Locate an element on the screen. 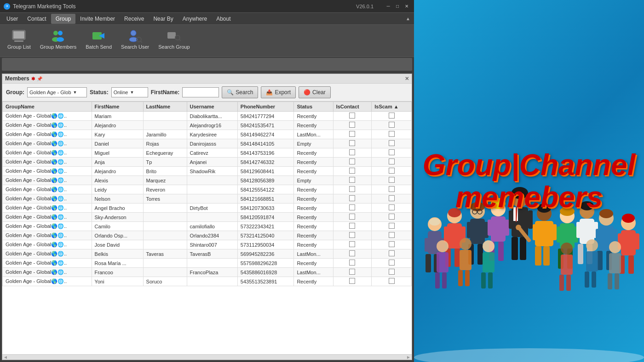 The image size is (644, 362). toolbar-search-user: Search User is located at coordinates (135, 39).